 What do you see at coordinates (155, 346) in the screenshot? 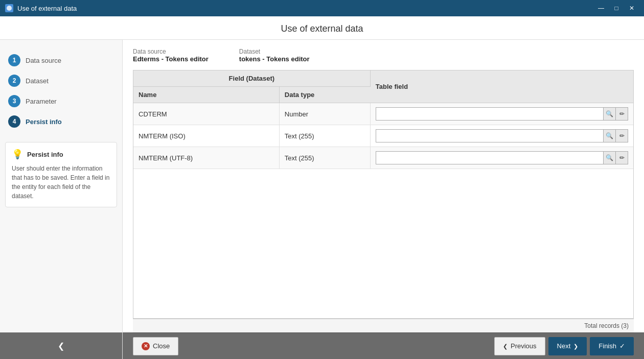
I see `footer-left: ✕ Close` at bounding box center [155, 346].